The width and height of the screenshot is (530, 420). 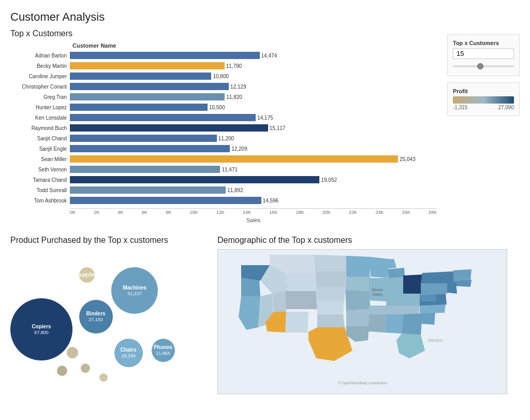 I want to click on bubble-value: 51,237, so click(x=135, y=294).